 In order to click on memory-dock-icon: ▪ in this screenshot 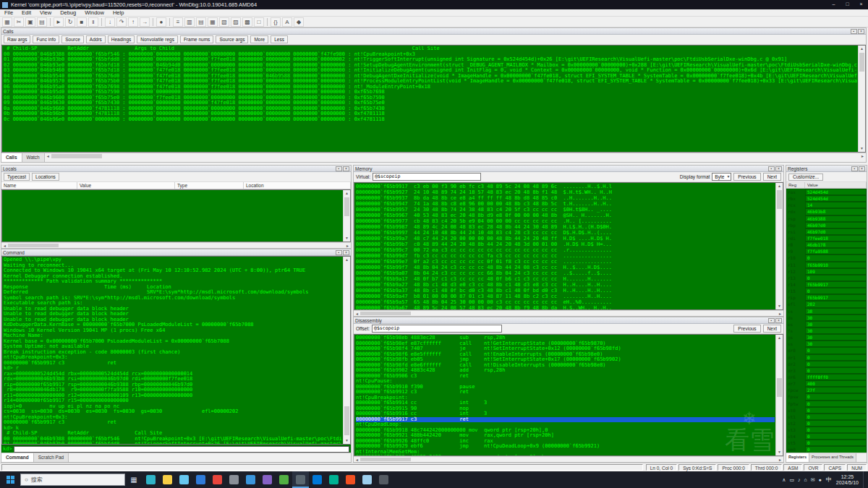, I will do `click(771, 169)`.